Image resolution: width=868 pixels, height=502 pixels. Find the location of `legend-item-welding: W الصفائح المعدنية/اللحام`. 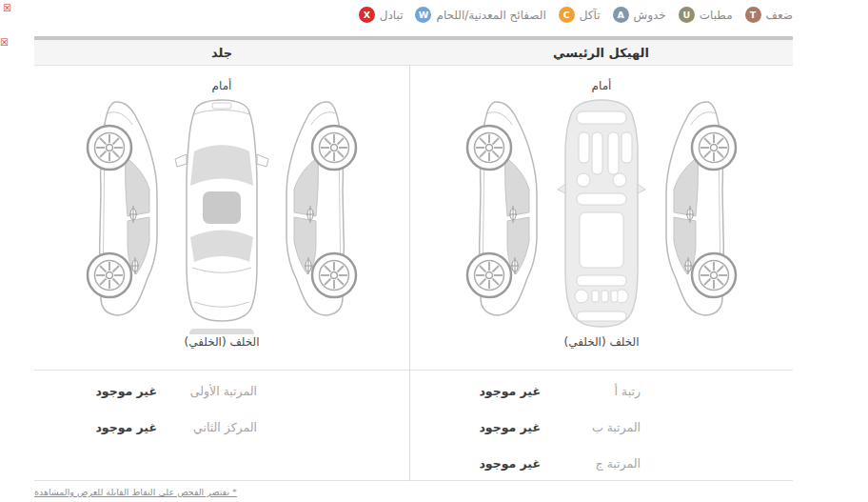

legend-item-welding: W الصفائح المعدنية/اللحام is located at coordinates (480, 15).